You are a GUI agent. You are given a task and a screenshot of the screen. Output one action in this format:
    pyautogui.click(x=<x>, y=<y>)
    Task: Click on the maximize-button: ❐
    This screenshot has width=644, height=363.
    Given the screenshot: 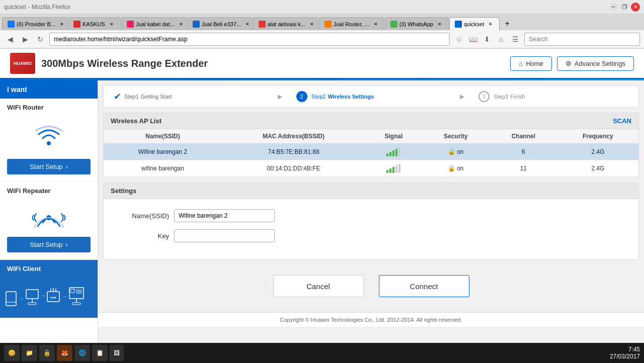 What is the action you would take?
    pyautogui.click(x=624, y=7)
    